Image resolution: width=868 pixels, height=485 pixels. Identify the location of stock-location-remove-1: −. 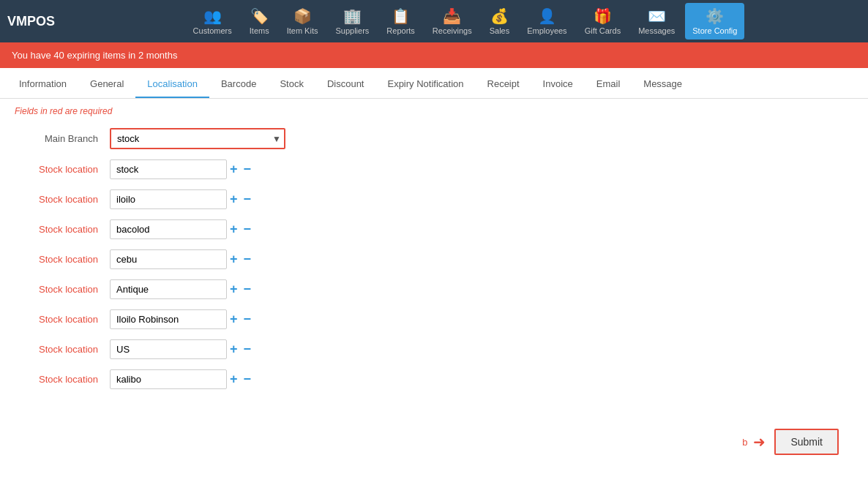
(247, 170).